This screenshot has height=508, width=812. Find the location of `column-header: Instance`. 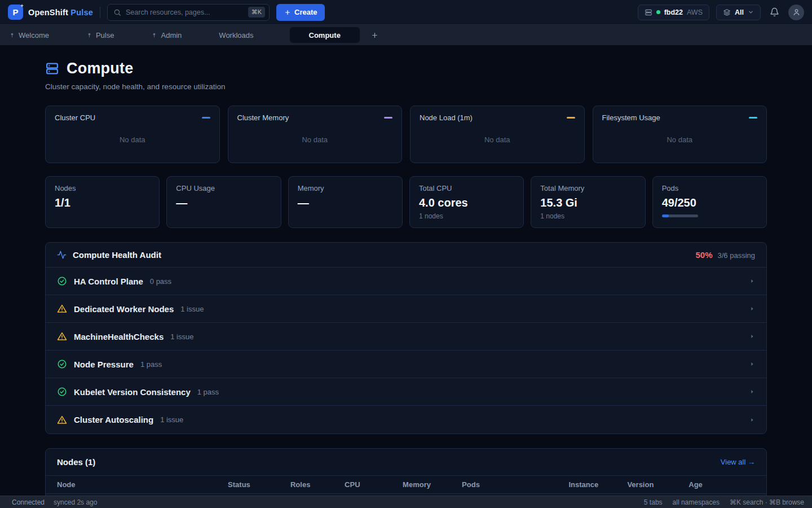

column-header: Instance is located at coordinates (598, 484).